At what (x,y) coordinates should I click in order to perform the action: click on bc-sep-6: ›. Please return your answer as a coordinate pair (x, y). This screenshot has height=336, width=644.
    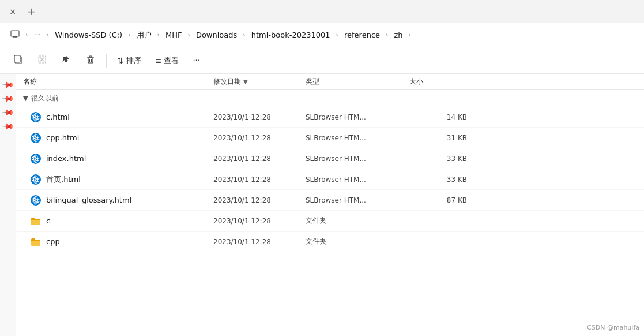
    Looking at the image, I should click on (337, 35).